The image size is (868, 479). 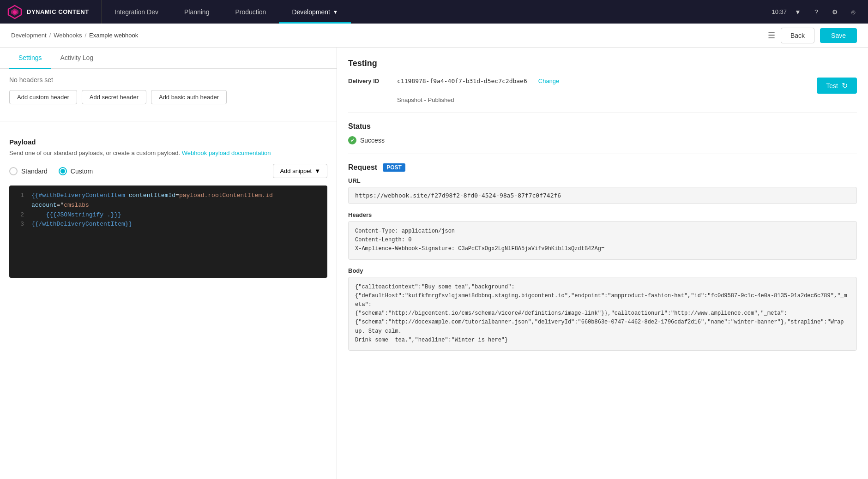 I want to click on logout-icon: ⎋, so click(x=853, y=12).